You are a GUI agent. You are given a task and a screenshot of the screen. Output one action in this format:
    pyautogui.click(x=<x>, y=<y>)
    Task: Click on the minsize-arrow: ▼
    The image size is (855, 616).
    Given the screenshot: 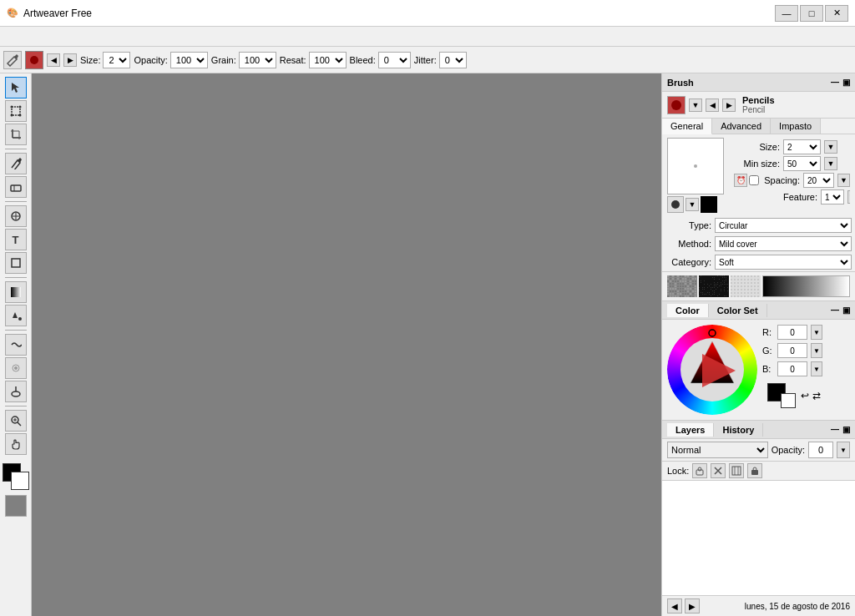 What is the action you would take?
    pyautogui.click(x=831, y=164)
    